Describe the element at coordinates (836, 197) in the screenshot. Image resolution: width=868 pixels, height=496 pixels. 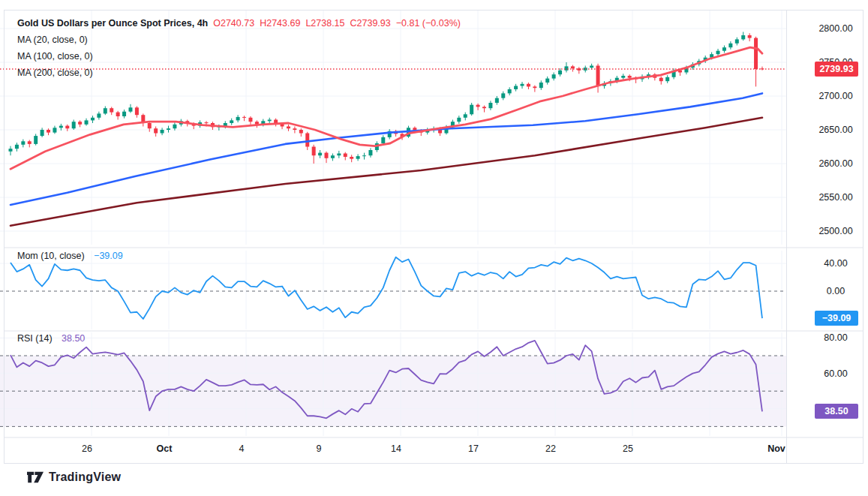
I see `price-tick-label: 2550.00` at that location.